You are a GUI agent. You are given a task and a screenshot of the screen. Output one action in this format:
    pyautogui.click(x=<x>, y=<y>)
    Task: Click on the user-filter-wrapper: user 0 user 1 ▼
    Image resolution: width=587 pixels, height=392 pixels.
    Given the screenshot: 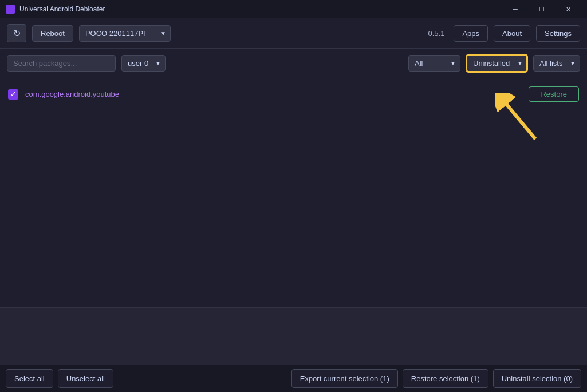 What is the action you would take?
    pyautogui.click(x=143, y=63)
    